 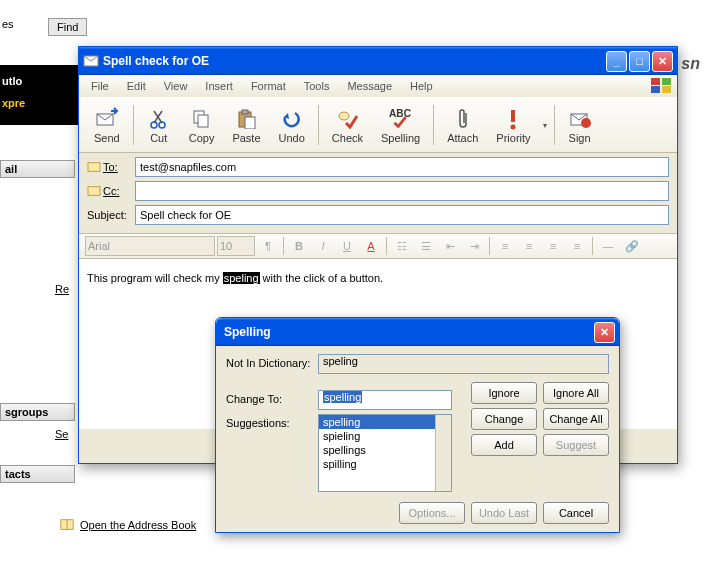 What do you see at coordinates (464, 364) in the screenshot?
I see `notindict-field: speling` at bounding box center [464, 364].